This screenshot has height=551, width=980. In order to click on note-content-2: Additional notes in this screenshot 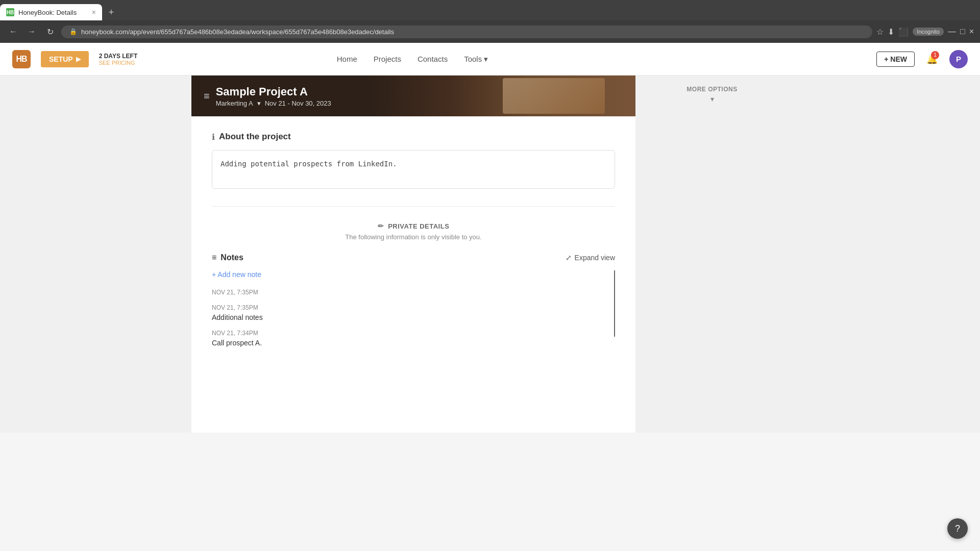, I will do `click(413, 317)`.